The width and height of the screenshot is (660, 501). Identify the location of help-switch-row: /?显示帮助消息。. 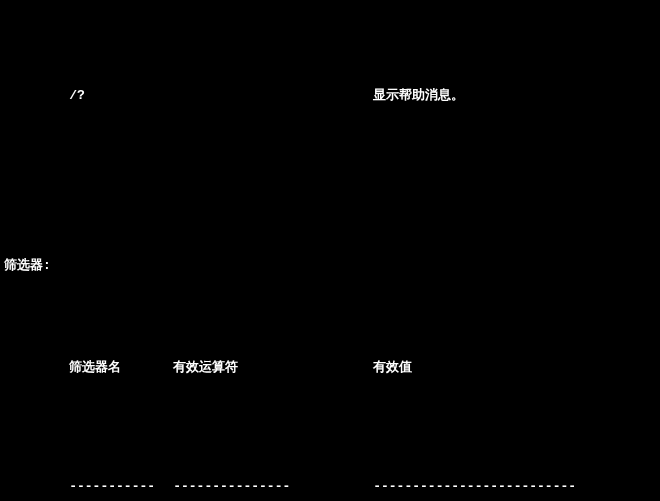
(330, 96).